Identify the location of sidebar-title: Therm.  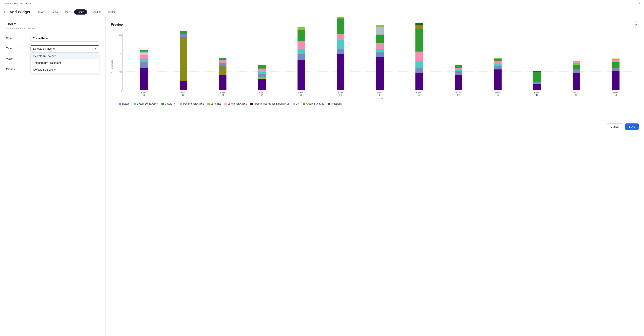
(52, 24).